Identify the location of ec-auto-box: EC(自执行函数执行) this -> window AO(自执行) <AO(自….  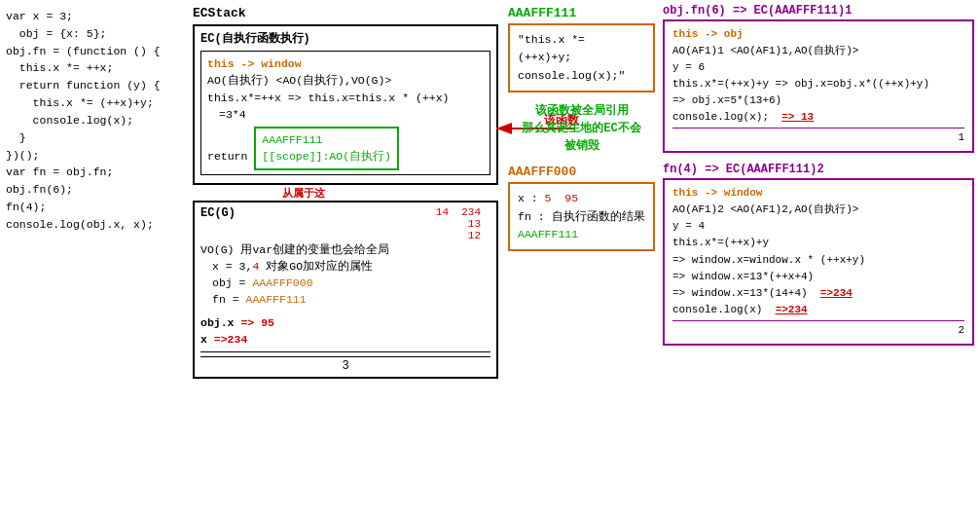
(345, 105).